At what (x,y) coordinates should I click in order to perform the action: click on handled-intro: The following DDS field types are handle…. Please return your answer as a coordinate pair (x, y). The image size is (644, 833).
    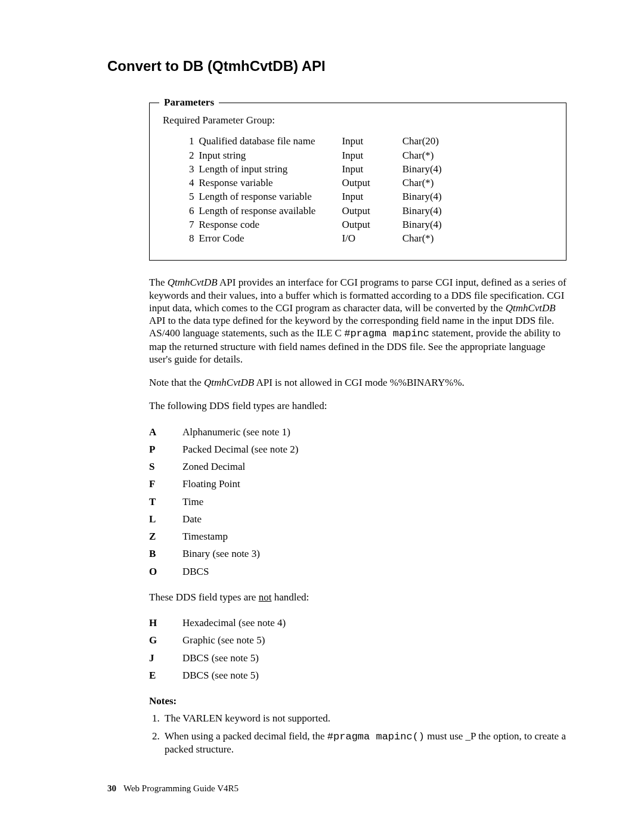
    Looking at the image, I should click on (358, 405).